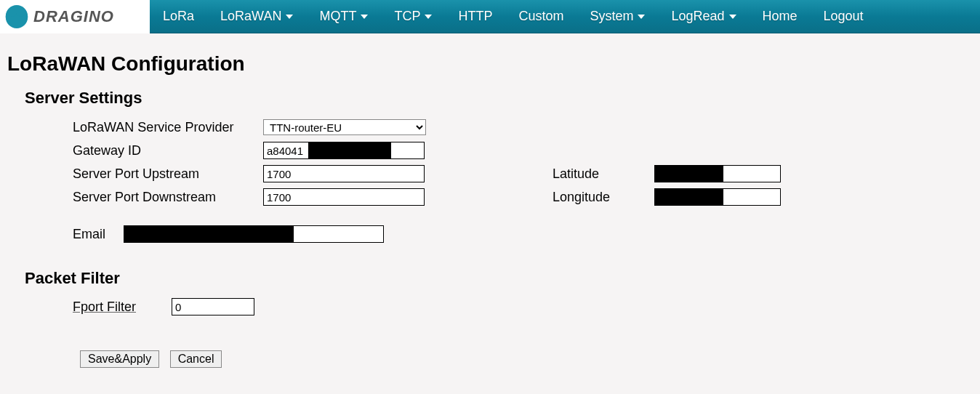 The image size is (980, 394). Describe the element at coordinates (541, 17) in the screenshot. I see `nav-custom: Custom` at that location.